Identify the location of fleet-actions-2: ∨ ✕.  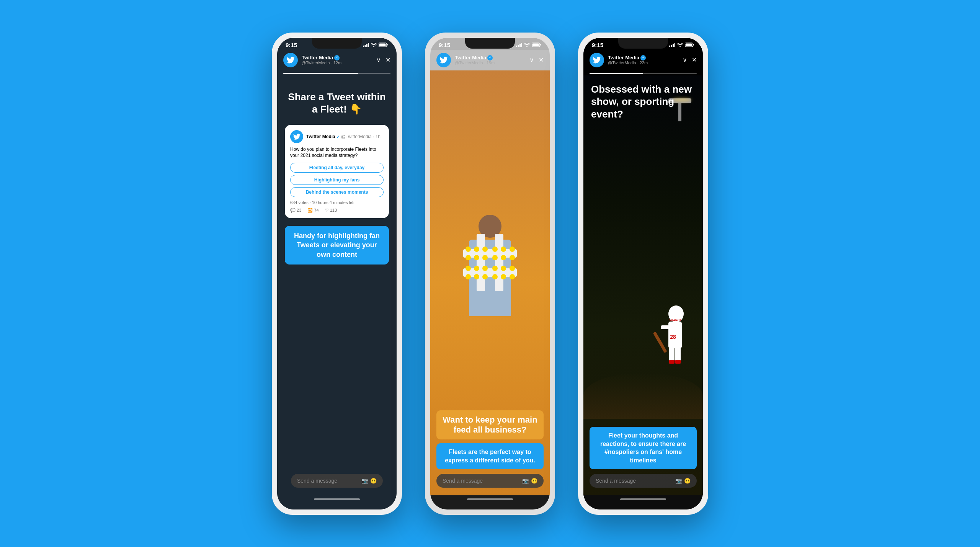
(537, 60).